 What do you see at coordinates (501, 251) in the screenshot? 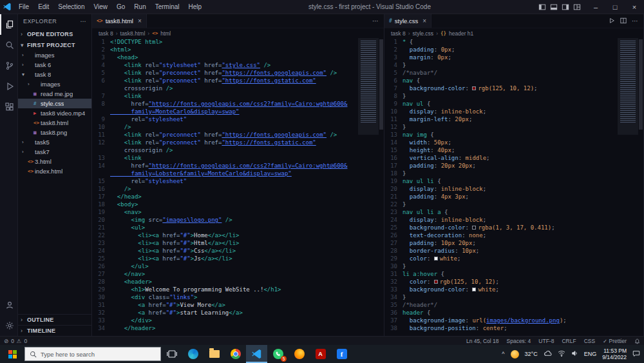
I see `code-line: 28 border-radius: 10px;` at bounding box center [501, 251].